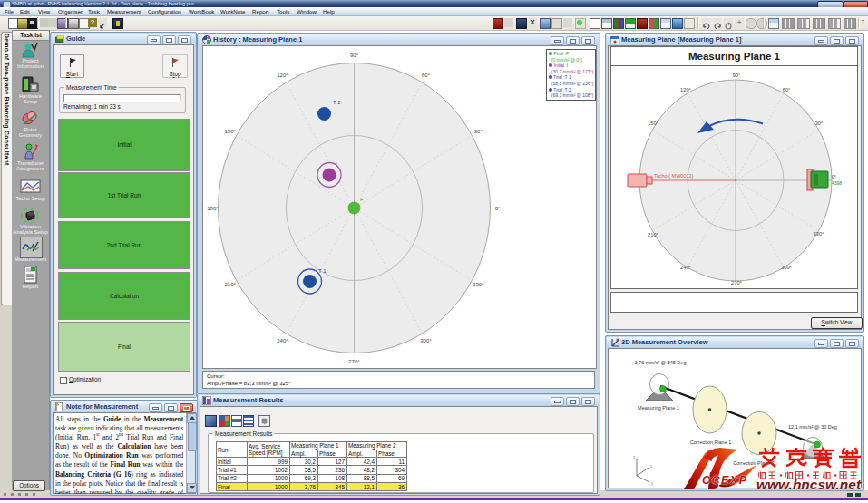 This screenshot has width=868, height=503. Describe the element at coordinates (660, 363) in the screenshot. I see `svg-text: 3,76 mm/s² @ 345 Deg` at that location.